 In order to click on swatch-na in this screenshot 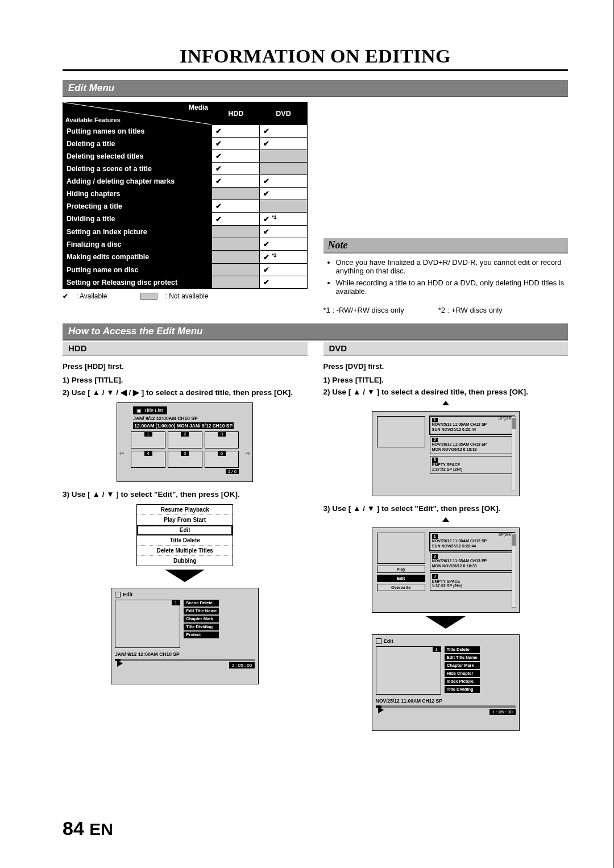, I will do `click(149, 296)`.